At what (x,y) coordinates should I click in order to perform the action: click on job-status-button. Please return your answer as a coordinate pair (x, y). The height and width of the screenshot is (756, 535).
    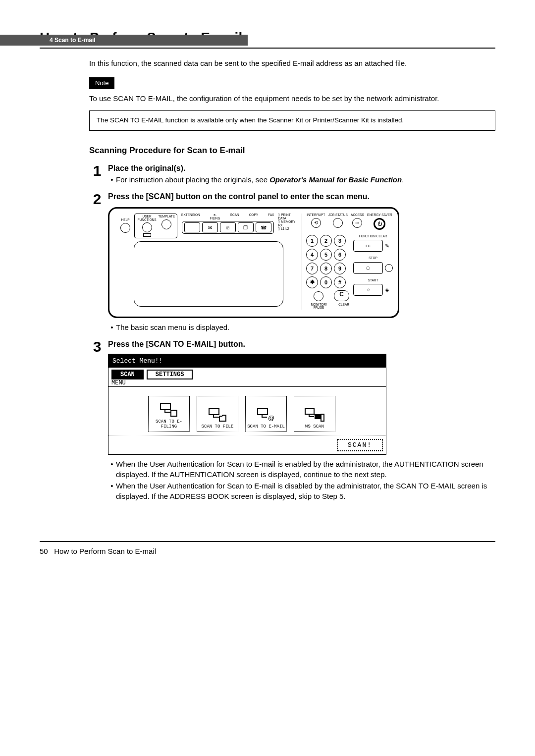
    Looking at the image, I should click on (338, 223).